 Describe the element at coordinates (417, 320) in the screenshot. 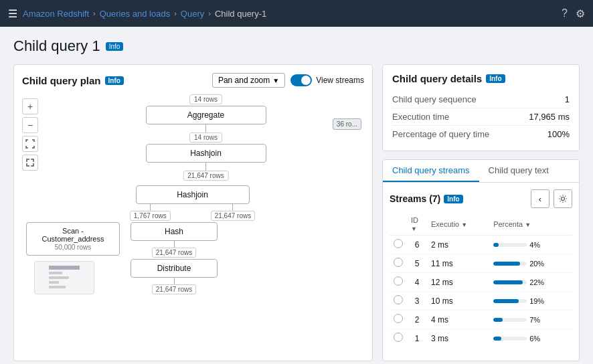

I see `row-id-4: 2` at that location.